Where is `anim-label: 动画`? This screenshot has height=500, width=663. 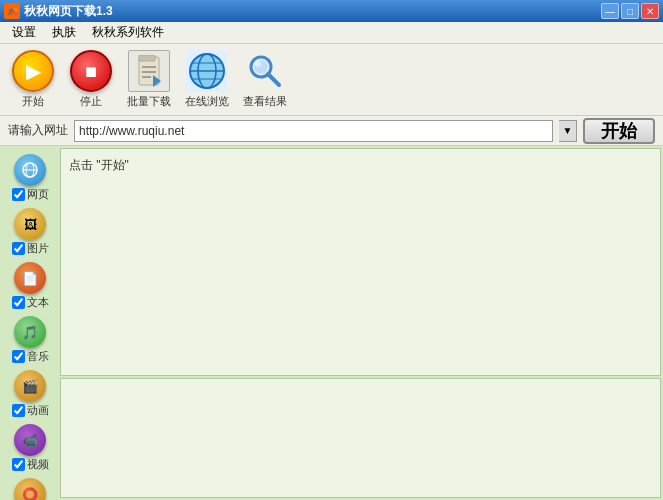
anim-label: 动画 is located at coordinates (38, 410).